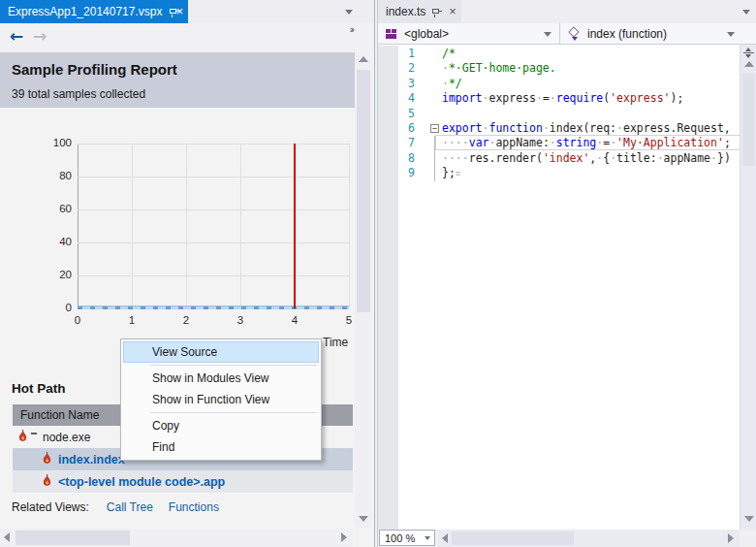 The width and height of the screenshot is (756, 547). Describe the element at coordinates (115, 507) in the screenshot. I see `related-views: Related Views: Call TreeFunctions` at that location.